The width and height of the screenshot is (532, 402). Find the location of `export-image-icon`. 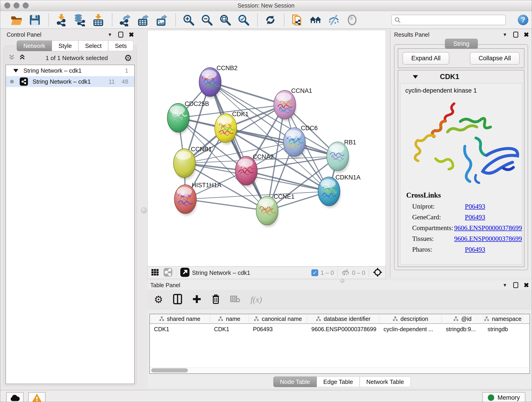

export-image-icon is located at coordinates (162, 20).